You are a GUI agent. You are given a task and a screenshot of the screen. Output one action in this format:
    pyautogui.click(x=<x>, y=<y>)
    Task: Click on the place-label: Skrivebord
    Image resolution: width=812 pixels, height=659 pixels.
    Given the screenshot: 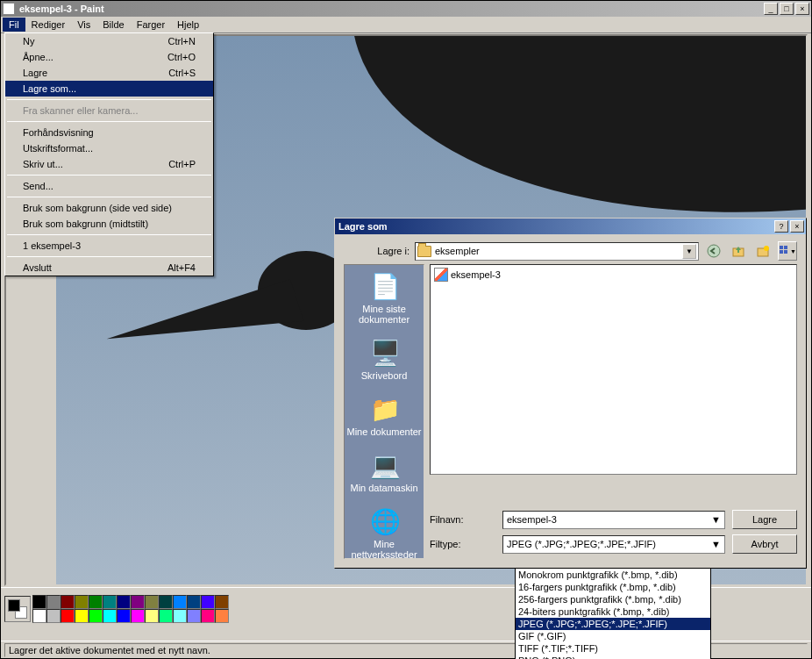 What is the action you would take?
    pyautogui.click(x=384, y=376)
    